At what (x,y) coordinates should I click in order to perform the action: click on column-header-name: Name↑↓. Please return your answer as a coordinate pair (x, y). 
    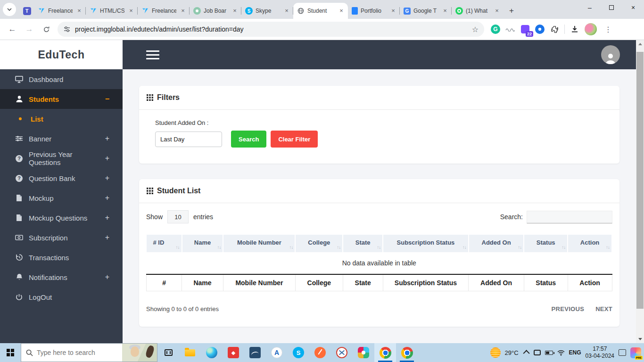
    Looking at the image, I should click on (203, 244).